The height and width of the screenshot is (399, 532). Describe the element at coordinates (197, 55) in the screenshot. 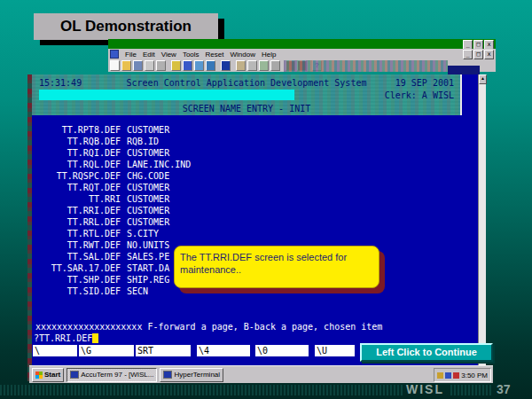

I see `menu-items: FileEditViewToolsResetWindowHelp` at that location.